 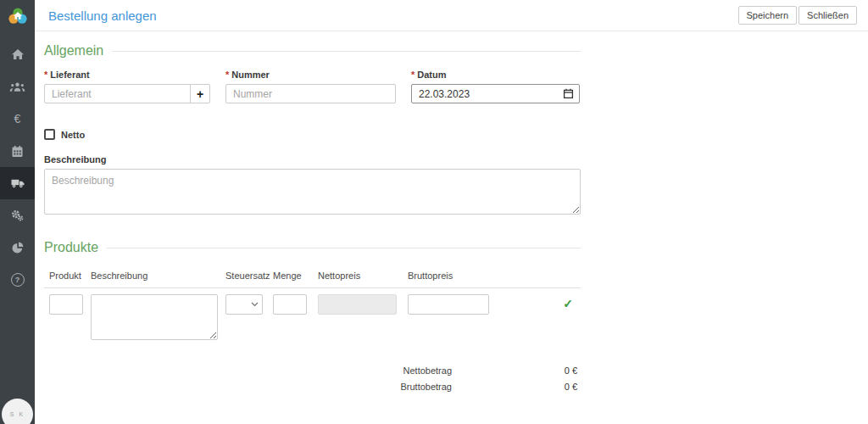 I want to click on steuersatz-select-wrap, so click(x=244, y=304).